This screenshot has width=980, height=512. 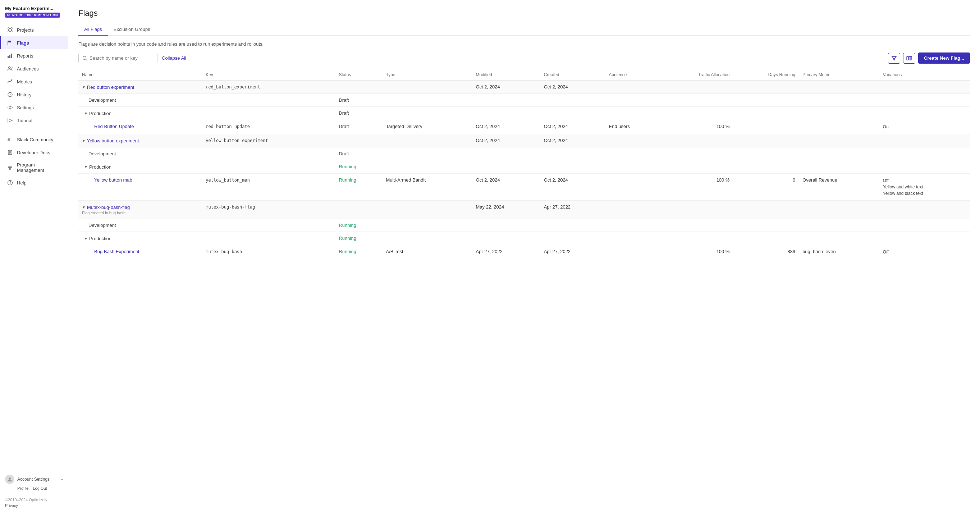 What do you see at coordinates (34, 82) in the screenshot?
I see `sidebar-item-metrics: Metrics` at bounding box center [34, 82].